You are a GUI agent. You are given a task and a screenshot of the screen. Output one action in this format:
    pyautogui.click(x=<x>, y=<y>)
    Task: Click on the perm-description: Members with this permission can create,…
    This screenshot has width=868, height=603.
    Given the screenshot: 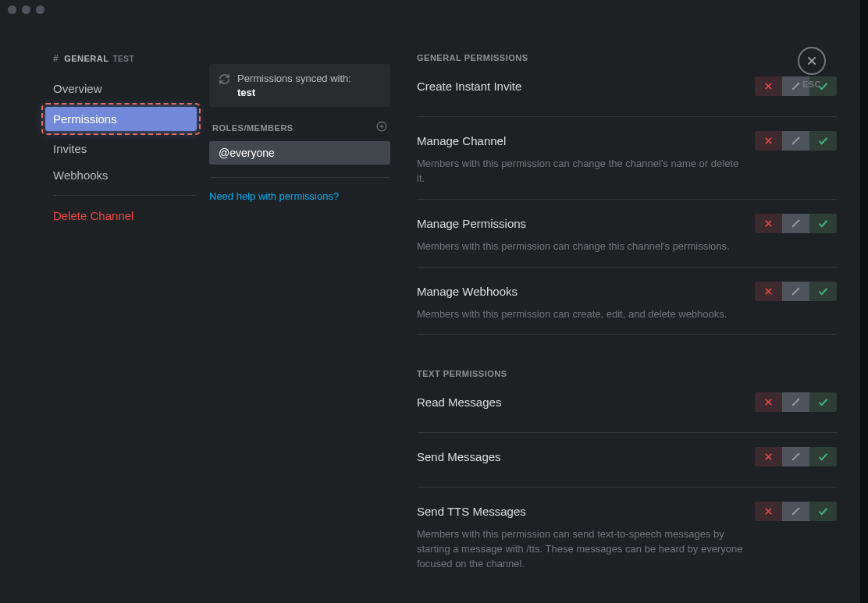 What is the action you would take?
    pyautogui.click(x=581, y=315)
    